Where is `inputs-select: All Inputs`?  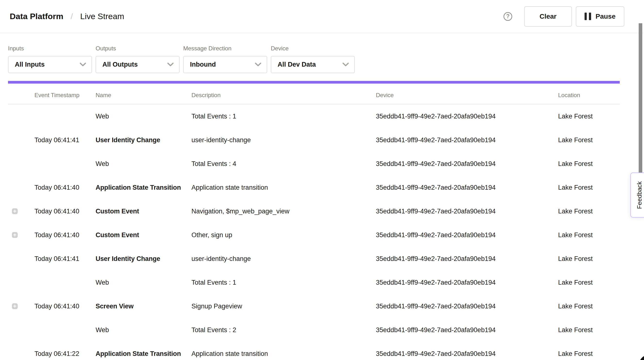 inputs-select: All Inputs is located at coordinates (50, 64).